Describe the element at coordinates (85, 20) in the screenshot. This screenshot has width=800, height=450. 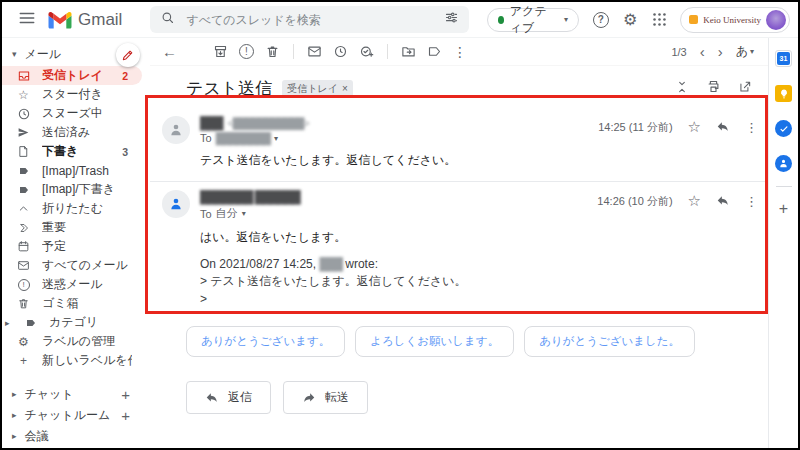
I see `gmail-logo: Gmail` at that location.